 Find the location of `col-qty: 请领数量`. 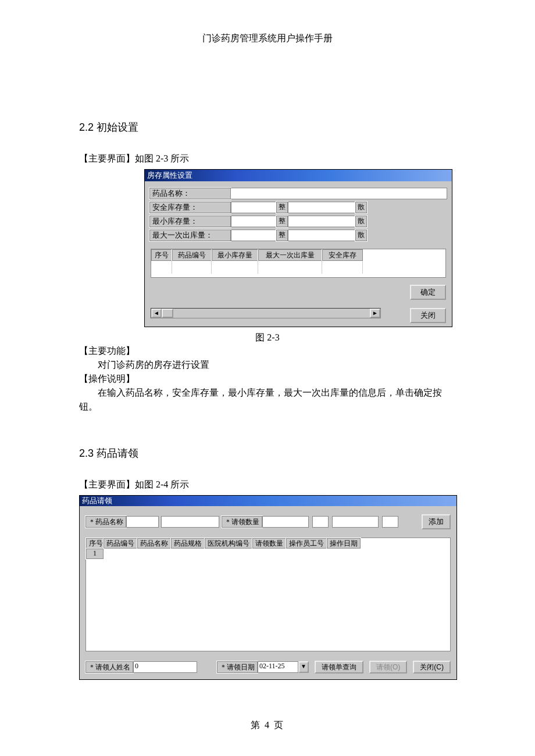

col-qty: 请领数量 is located at coordinates (269, 543).